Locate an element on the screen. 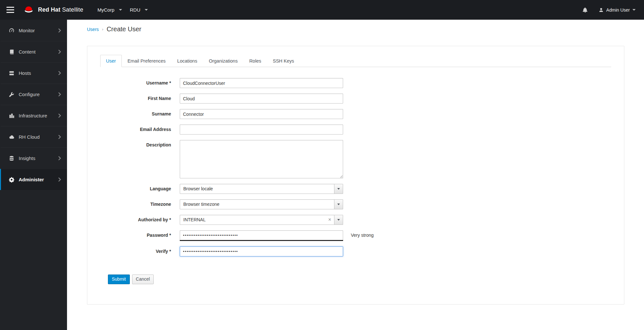 Image resolution: width=644 pixels, height=330 pixels. navbar-right-group: Admin User is located at coordinates (612, 10).